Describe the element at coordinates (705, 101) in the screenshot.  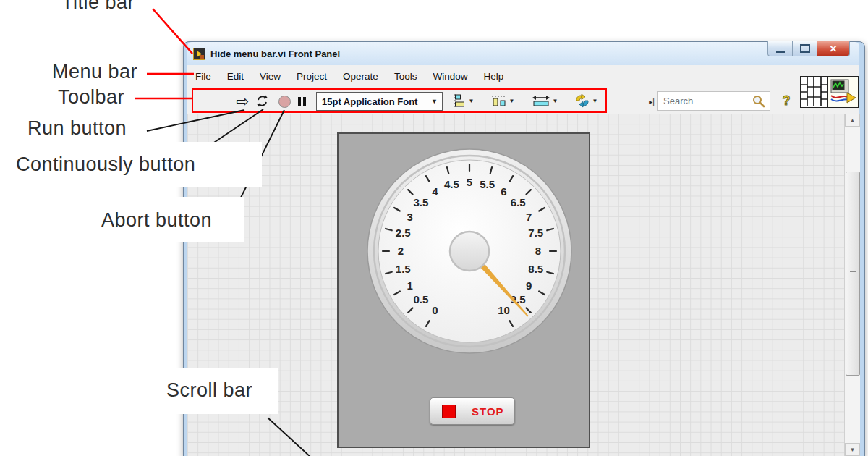
I see `search-input` at that location.